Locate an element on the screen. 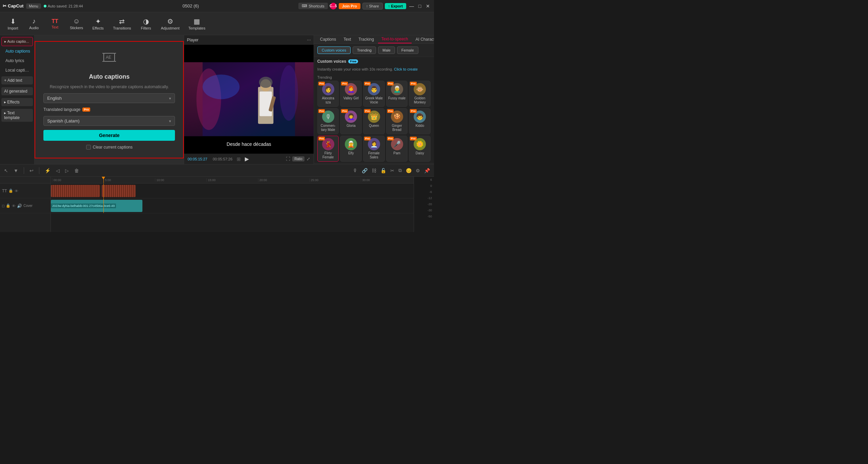 This screenshot has width=868, height=464. effects-button: ▸ Effects is located at coordinates (17, 102).